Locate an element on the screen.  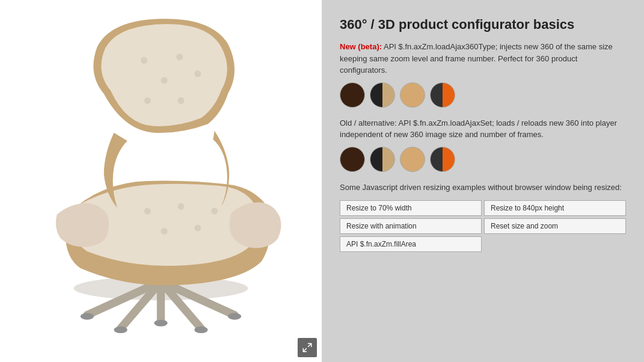
expand-button is located at coordinates (307, 348).